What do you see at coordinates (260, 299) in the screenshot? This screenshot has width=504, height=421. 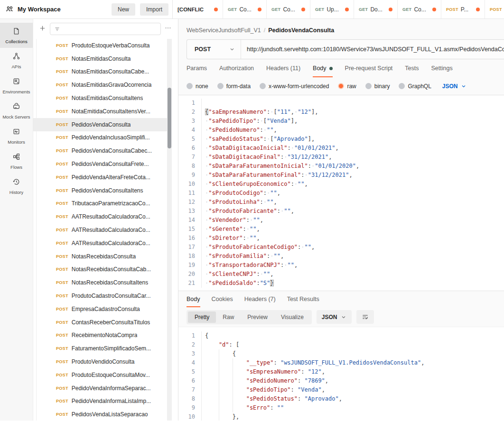 I see `response-tab-headers-7-: Headers (7)` at bounding box center [260, 299].